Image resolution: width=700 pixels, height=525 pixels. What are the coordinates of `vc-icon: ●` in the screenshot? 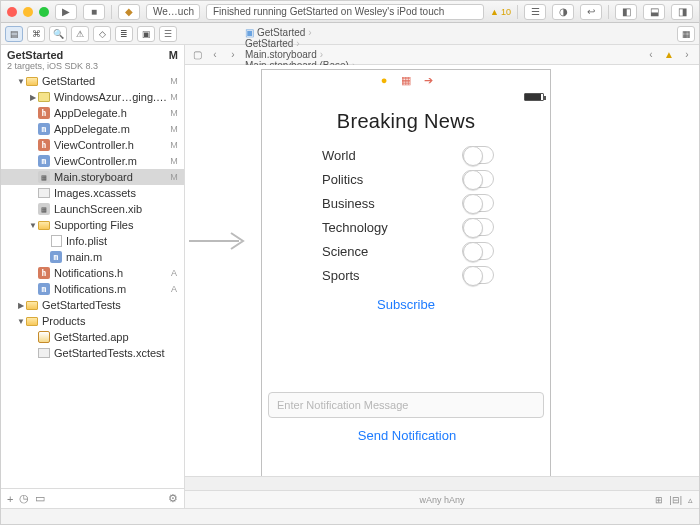 It's located at (384, 80).